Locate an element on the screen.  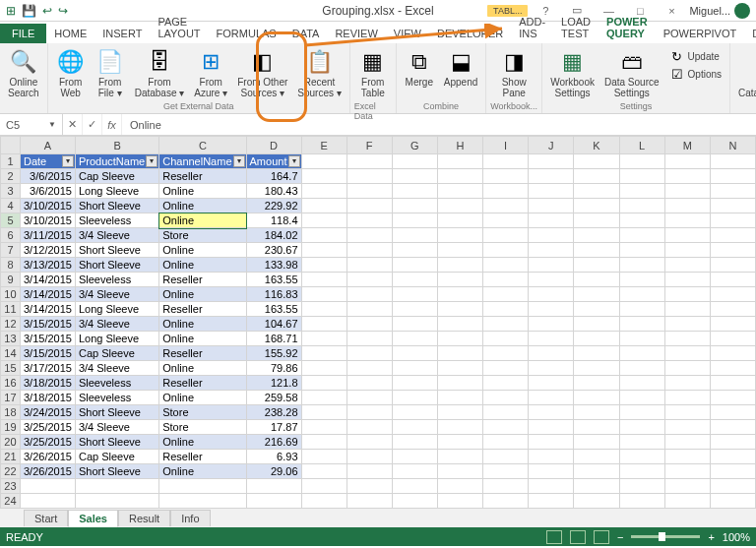
cell-N16 is located at coordinates (732, 384).